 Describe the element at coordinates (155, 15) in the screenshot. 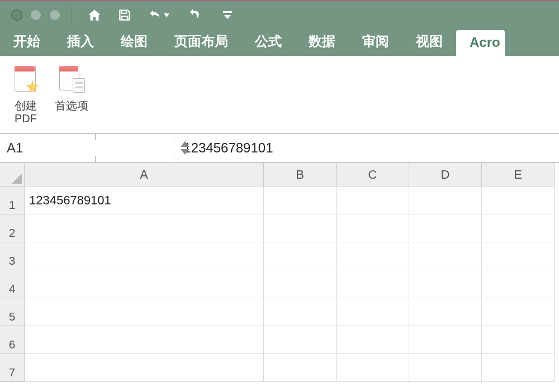

I see `undo-button` at that location.